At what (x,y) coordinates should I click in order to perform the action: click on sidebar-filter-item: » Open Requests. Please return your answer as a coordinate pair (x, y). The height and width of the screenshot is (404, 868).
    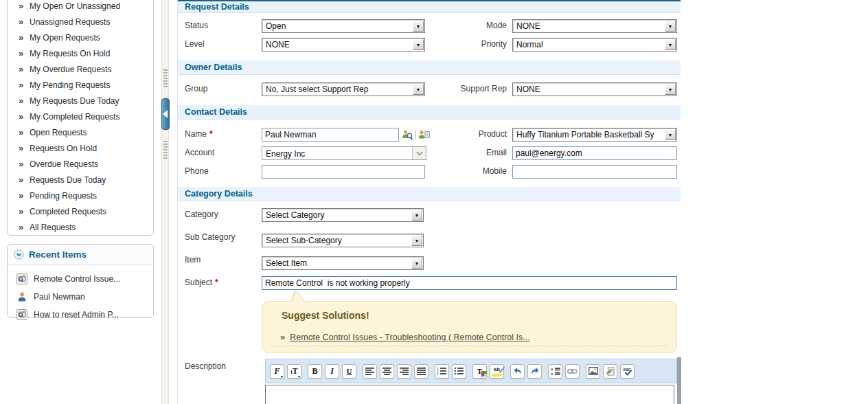
    Looking at the image, I should click on (80, 132).